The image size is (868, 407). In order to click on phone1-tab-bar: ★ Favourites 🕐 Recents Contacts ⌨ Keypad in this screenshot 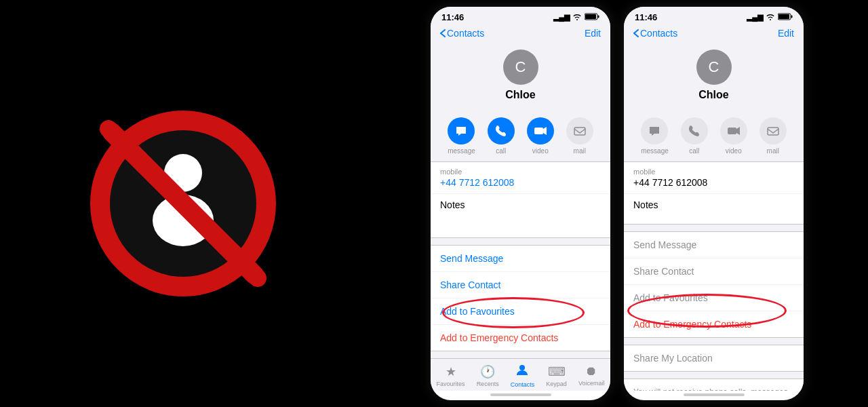, I will do `click(521, 374)`.